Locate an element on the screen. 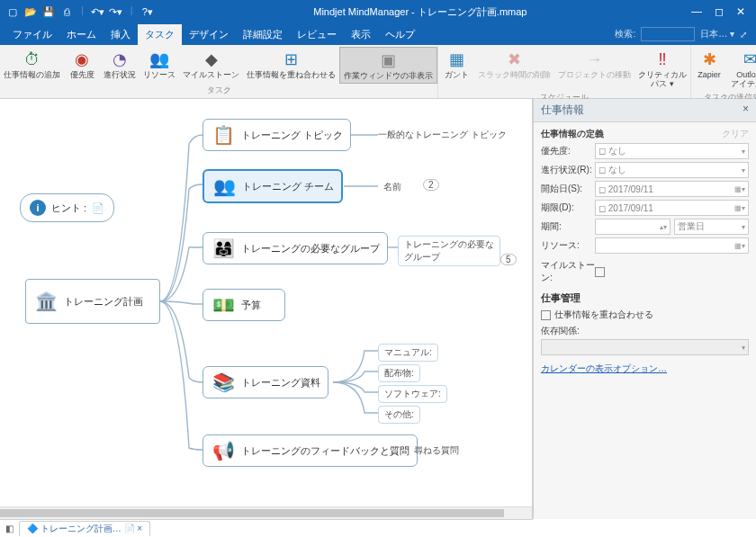 Image resolution: width=756 pixels, height=537 pixels. titlebar: ▢ 📂 💾 ⎙ | ↶▾ ↷▾ | ?▾ Mindjet MindManager… is located at coordinates (378, 12).